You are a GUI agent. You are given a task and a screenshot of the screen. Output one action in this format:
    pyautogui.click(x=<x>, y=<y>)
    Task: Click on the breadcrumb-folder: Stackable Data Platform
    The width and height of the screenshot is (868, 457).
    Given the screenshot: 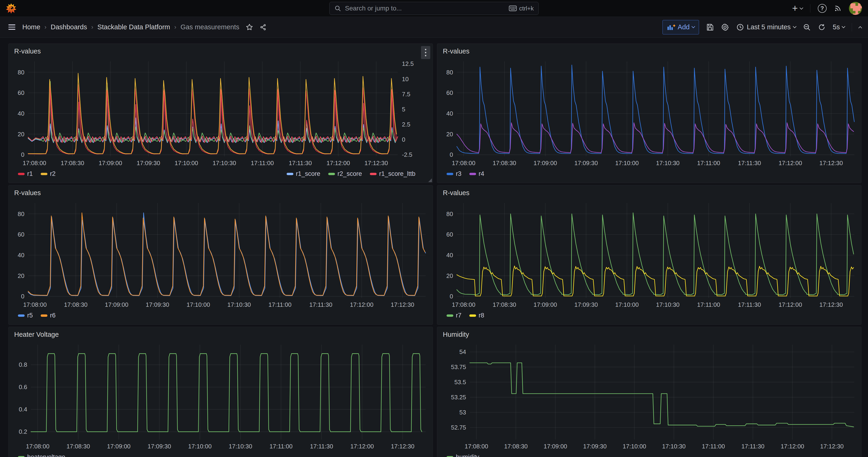 What is the action you would take?
    pyautogui.click(x=134, y=27)
    